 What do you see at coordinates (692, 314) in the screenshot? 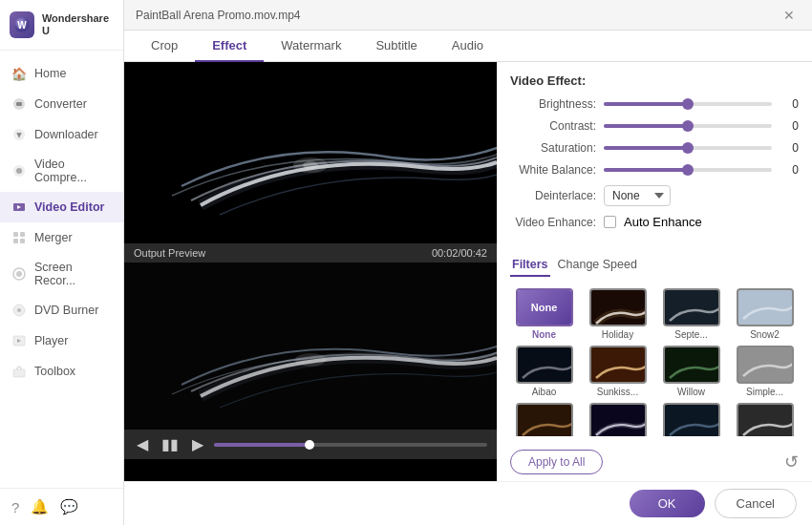
I see `filter-september: Septe...` at bounding box center [692, 314].